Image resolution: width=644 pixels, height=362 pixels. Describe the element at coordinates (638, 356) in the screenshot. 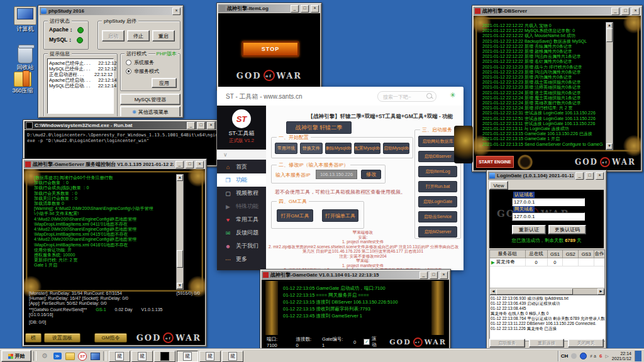

I see `show-desktop-button` at that location.